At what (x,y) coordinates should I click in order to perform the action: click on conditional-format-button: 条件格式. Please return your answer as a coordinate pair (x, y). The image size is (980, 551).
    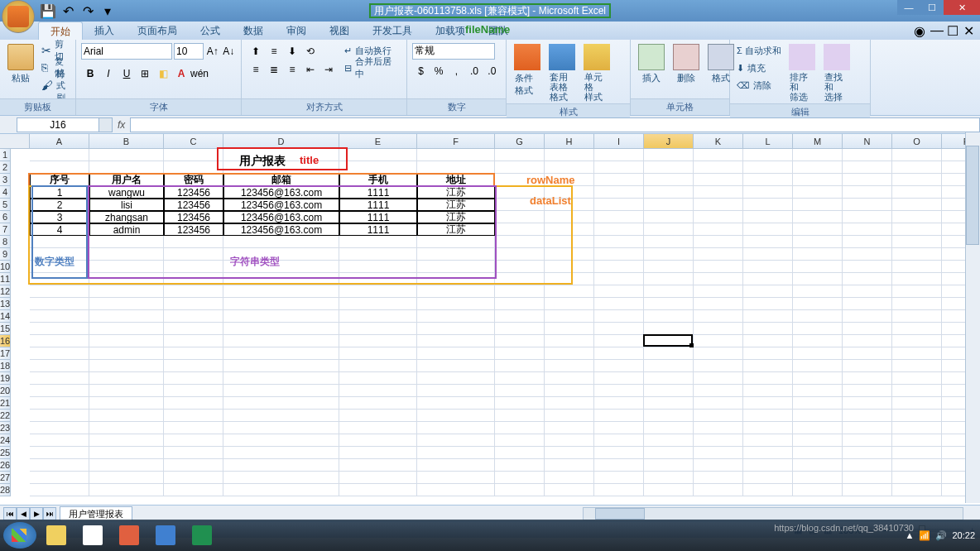
    Looking at the image, I should click on (527, 70).